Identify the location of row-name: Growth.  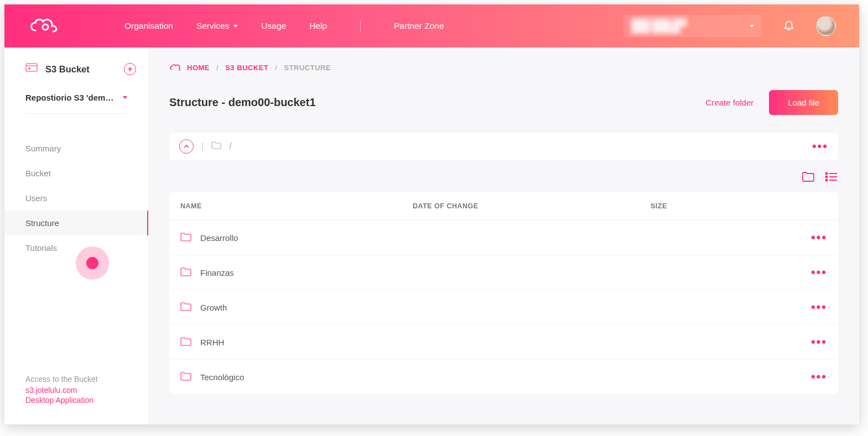
(297, 307).